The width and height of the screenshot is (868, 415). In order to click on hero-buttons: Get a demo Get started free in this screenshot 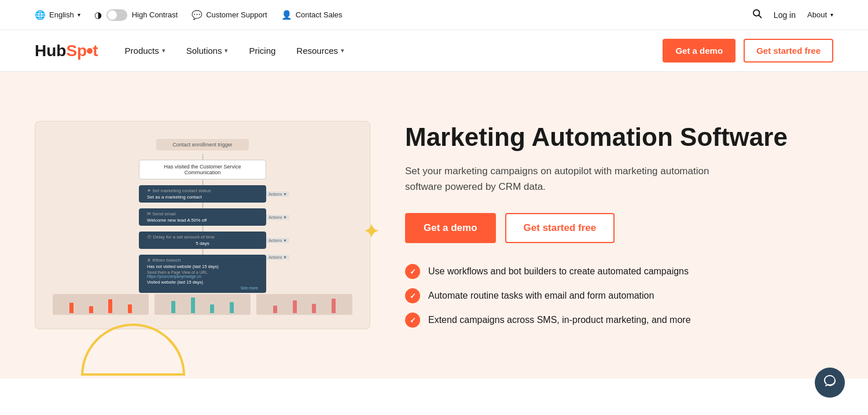, I will do `click(619, 228)`.